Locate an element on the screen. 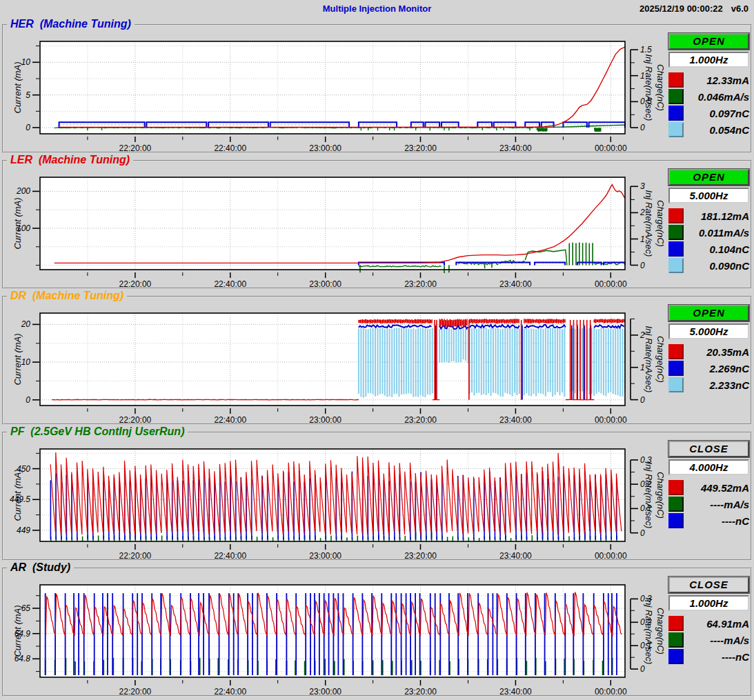  legend-panel: CLOSE 4.000Hz 449.52mA----mA/s----nC is located at coordinates (709, 484).